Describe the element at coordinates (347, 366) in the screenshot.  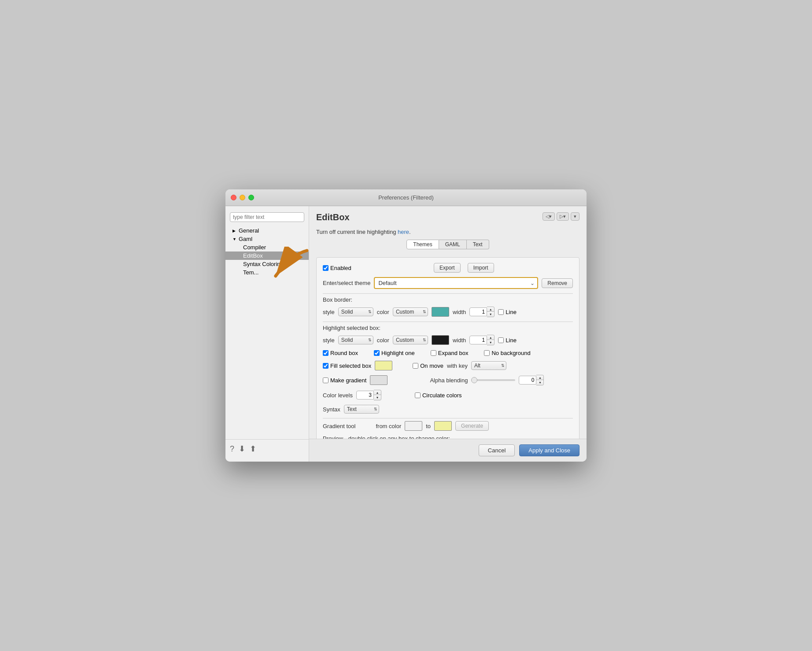
I see `fill-selected-box-label: Fill selected box` at that location.